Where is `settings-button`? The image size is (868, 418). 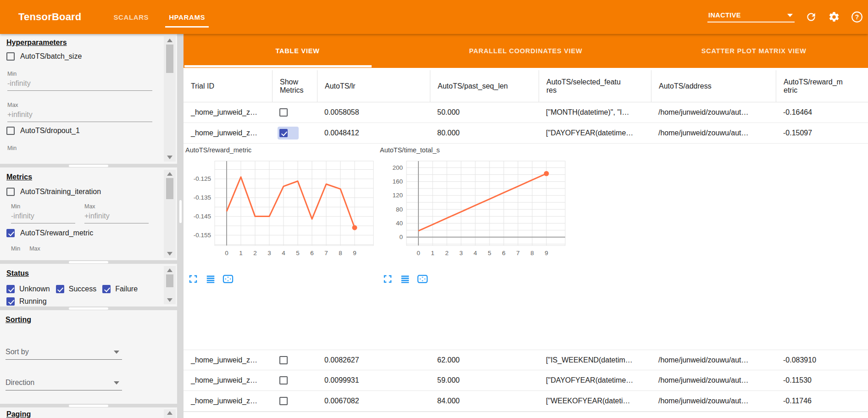 settings-button is located at coordinates (834, 17).